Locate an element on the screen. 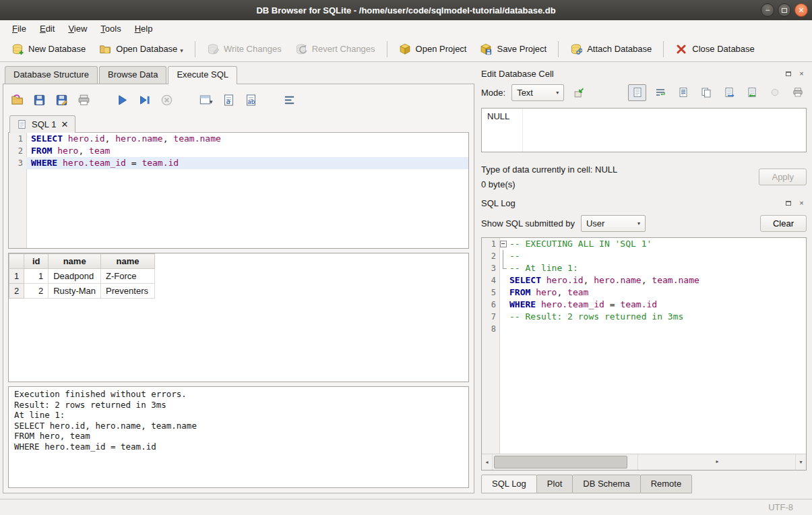 This screenshot has height=515, width=812. cell-id: 1 is located at coordinates (36, 276).